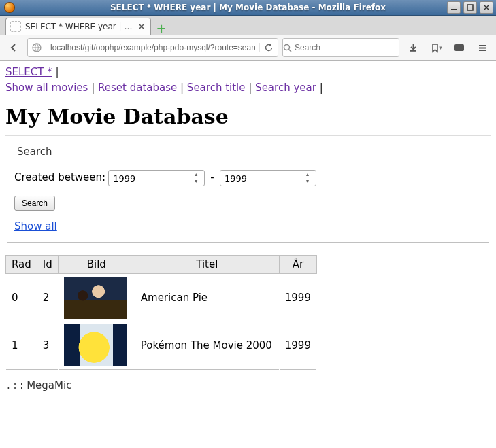 The height and width of the screenshot is (448, 496). What do you see at coordinates (162, 265) in the screenshot?
I see `table-header-row: Rad Id Bild Titel År` at bounding box center [162, 265].